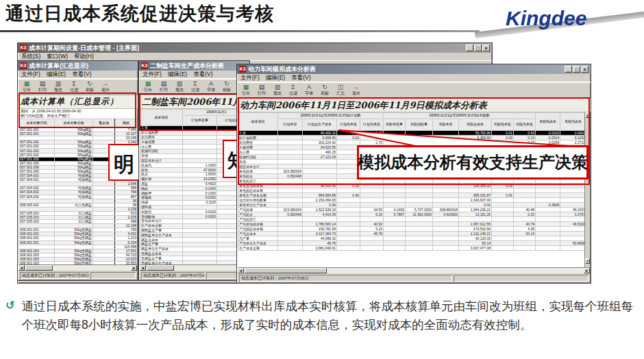  What do you see at coordinates (126, 123) in the screenshot?
I see `column-header: 精卤` at bounding box center [126, 123].